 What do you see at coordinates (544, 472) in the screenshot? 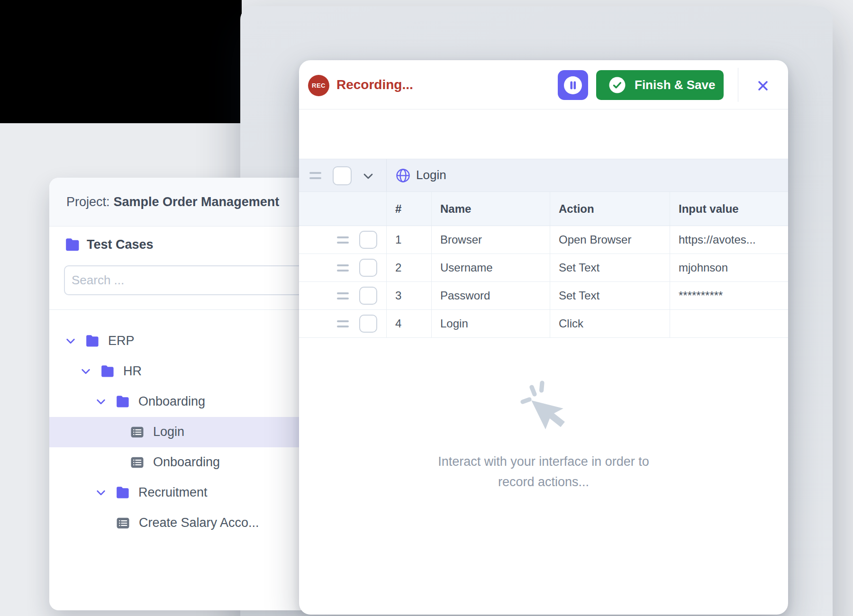
I see `empty-state-caption: Interact with your interface in order to…` at bounding box center [544, 472].